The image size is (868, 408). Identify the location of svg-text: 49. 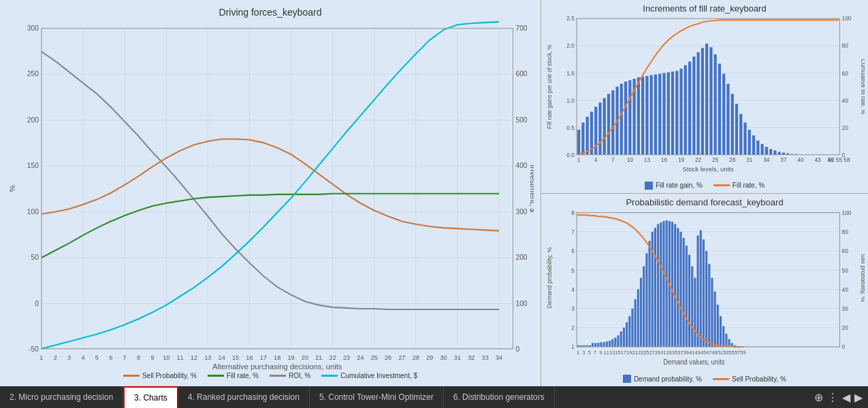
(715, 352).